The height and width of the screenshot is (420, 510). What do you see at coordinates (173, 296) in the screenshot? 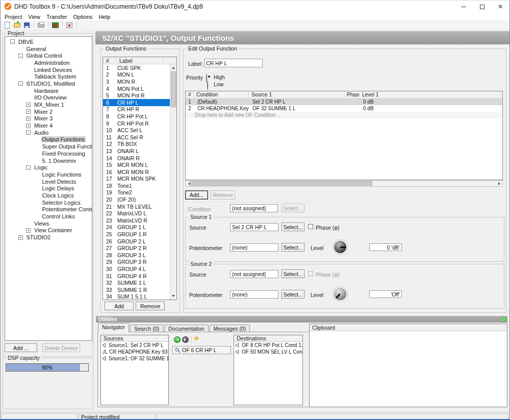
I see `scroll-down-button` at bounding box center [173, 296].